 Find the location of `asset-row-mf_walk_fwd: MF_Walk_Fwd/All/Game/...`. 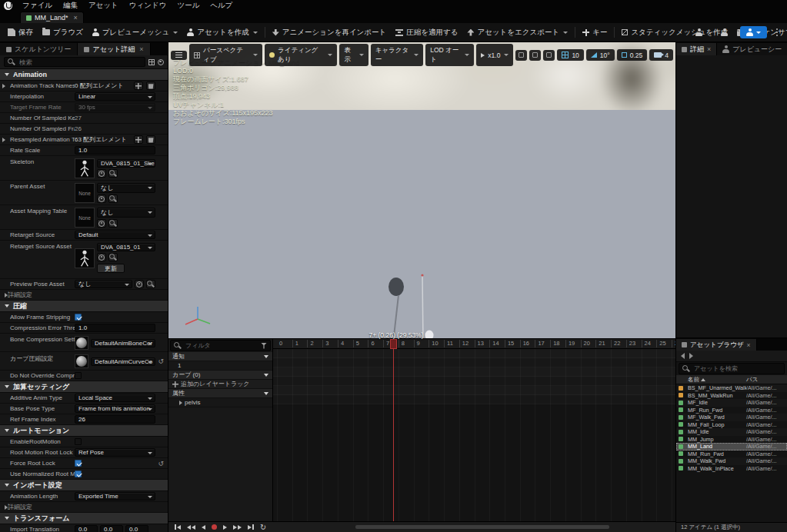

asset-row-mf_walk_fwd: MF_Walk_Fwd/All/Game/... is located at coordinates (732, 417).